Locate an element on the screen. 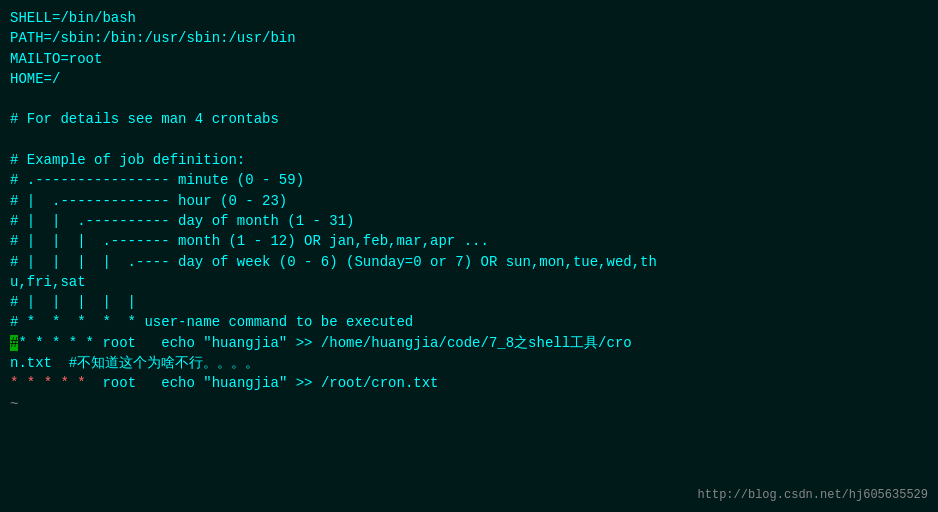 Image resolution: width=938 pixels, height=512 pixels. line-19-rest: root echo "huangjia" >> /root/cron.txt is located at coordinates (262, 383).